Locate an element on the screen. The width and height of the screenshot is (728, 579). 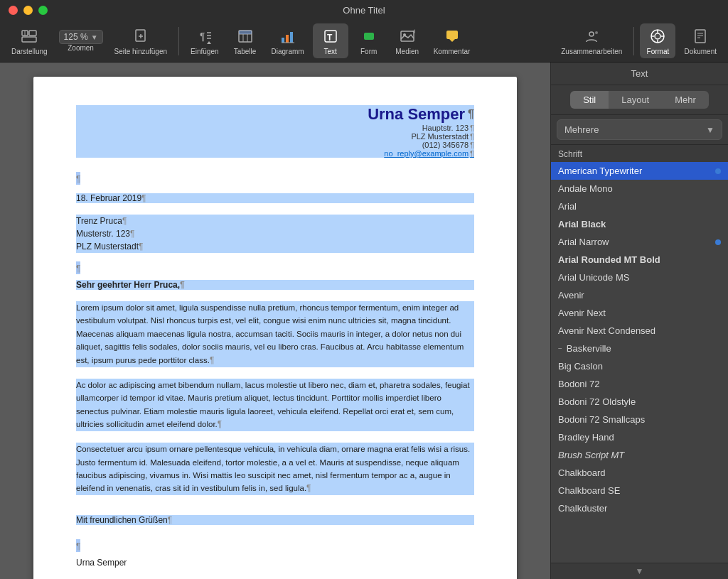
doc-paragraph-2: Ac dolor ac adipiscing amet bibendum nul… is located at coordinates (275, 405).